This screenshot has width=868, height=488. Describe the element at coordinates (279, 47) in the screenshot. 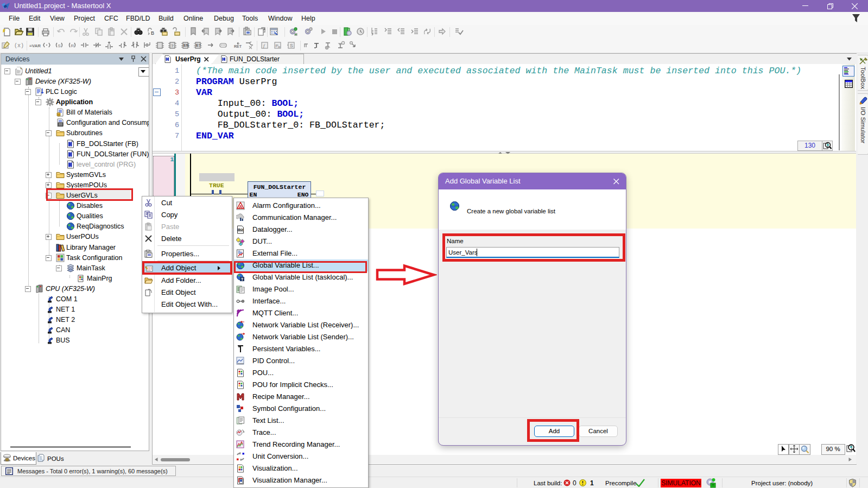

I see `svg-text: w` at that location.